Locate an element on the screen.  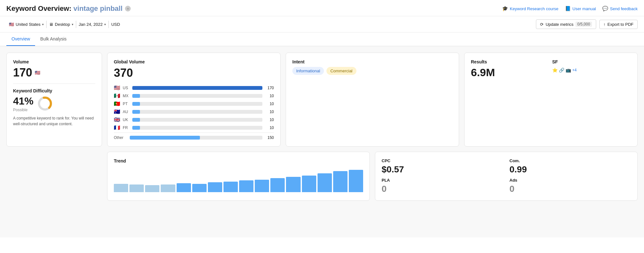
bar-row-au: 🇦🇺 AU 10 is located at coordinates (194, 112).